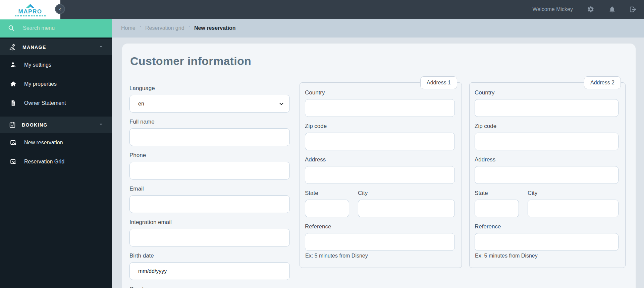 The width and height of the screenshot is (644, 288). What do you see at coordinates (40, 84) in the screenshot?
I see `sidebar-item-label: My properties` at bounding box center [40, 84].